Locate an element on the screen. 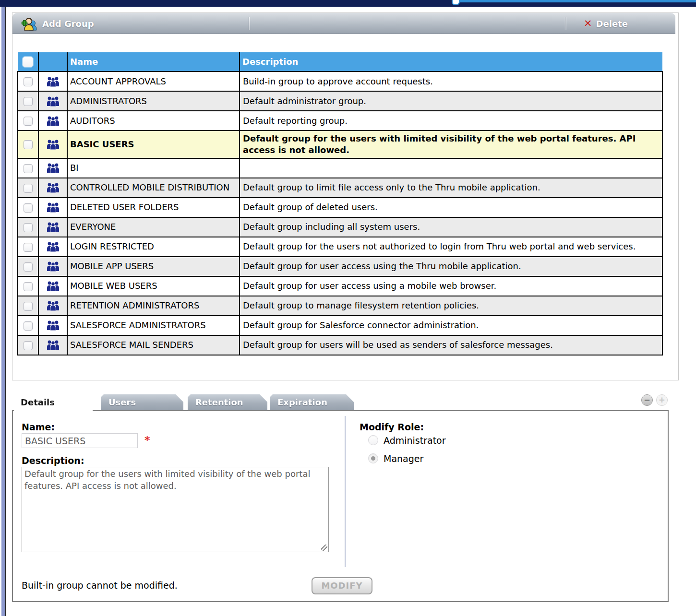  delete-x-icon: ✕ is located at coordinates (588, 24).